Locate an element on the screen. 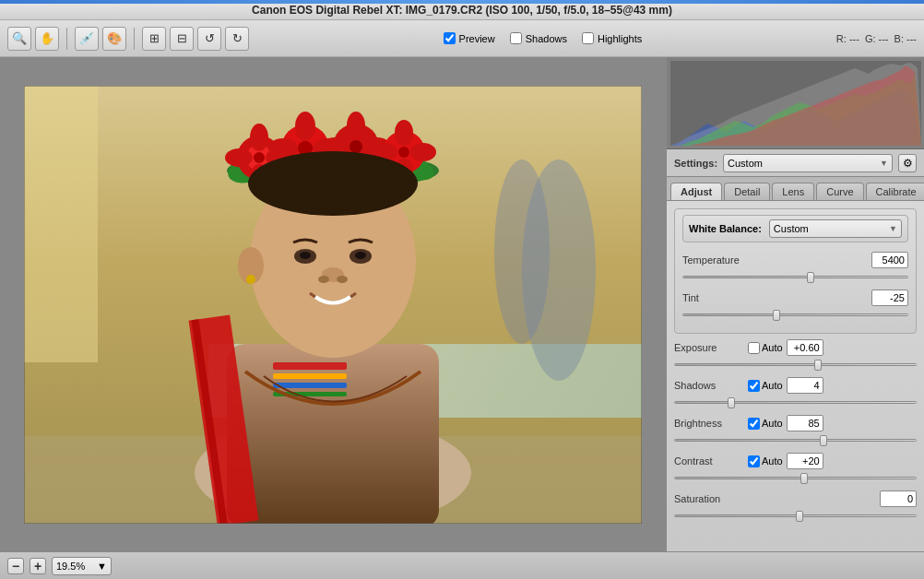 The image size is (924, 579). settings-gear-button: ⚙ is located at coordinates (907, 163).